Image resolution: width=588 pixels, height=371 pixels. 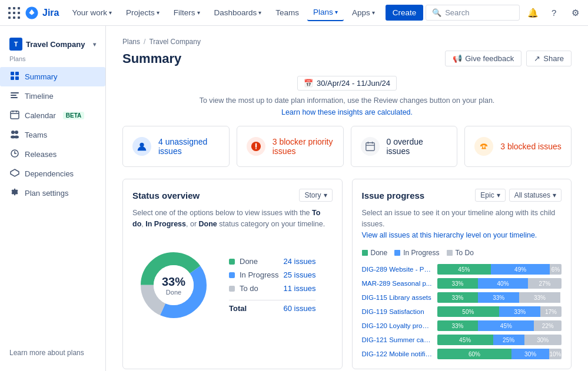 I want to click on card-blocked: 3 blocked issues, so click(x=518, y=146).